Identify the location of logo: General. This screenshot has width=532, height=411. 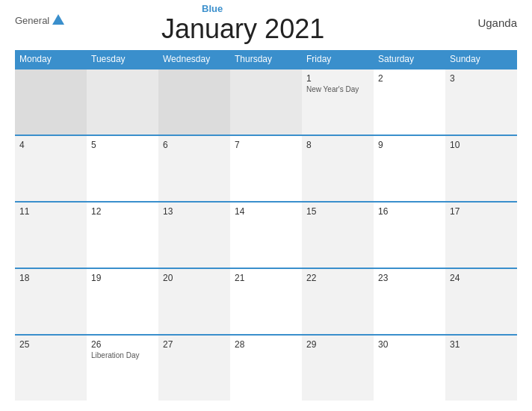
(40, 20).